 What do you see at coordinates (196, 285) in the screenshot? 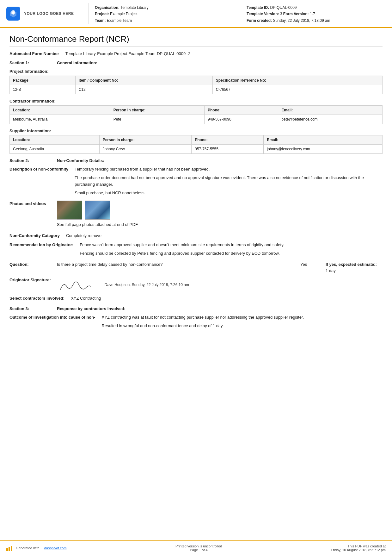
I see `signature-row: Originator Signature: Dave Hodgson, Sund…` at bounding box center [196, 285].